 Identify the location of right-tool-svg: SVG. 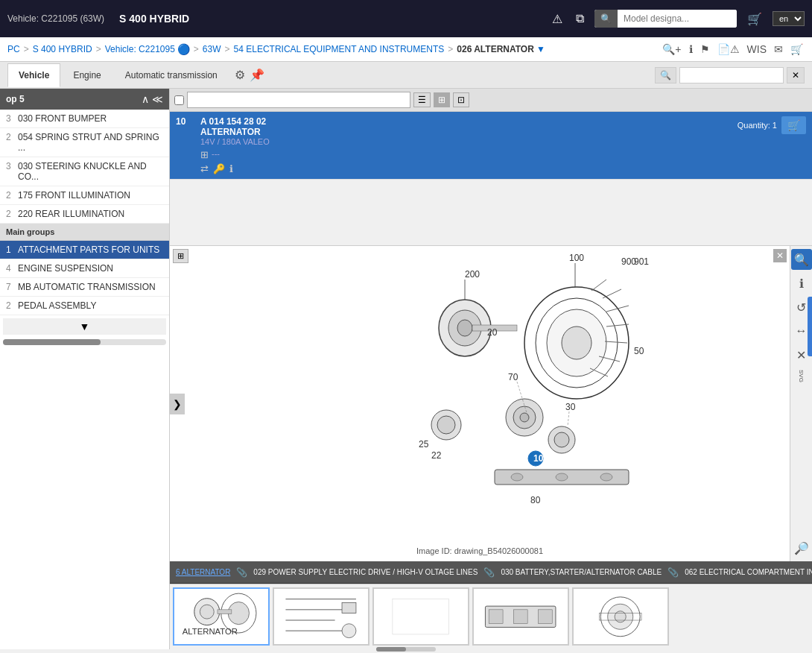
(802, 376).